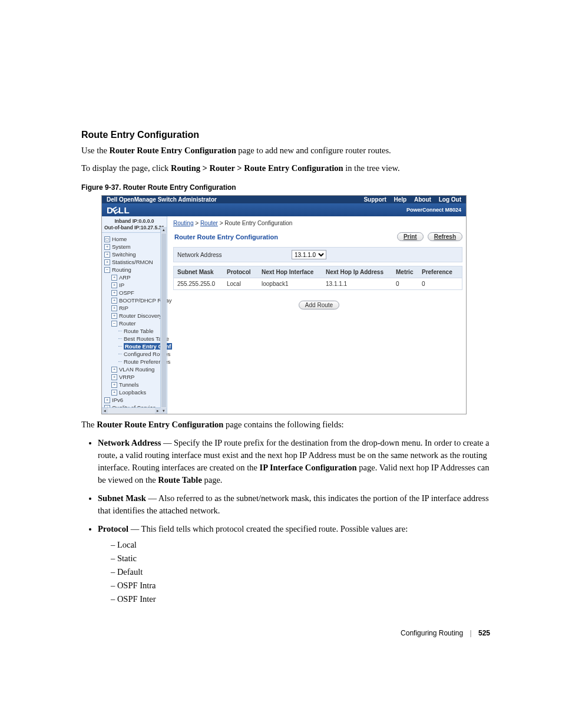 The width and height of the screenshot is (562, 728). What do you see at coordinates (135, 393) in the screenshot?
I see `tree-loopbacks: +Loopbacks` at bounding box center [135, 393].